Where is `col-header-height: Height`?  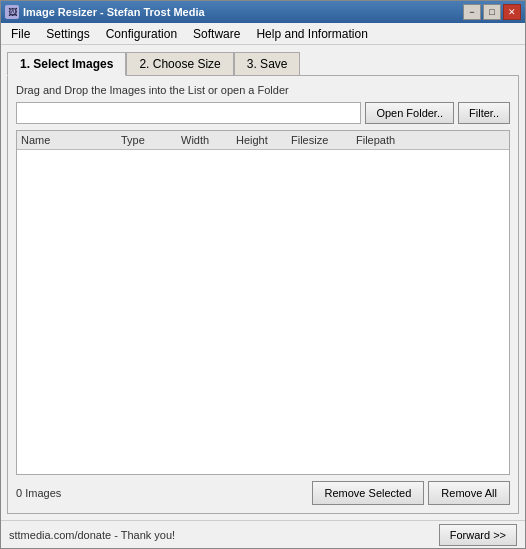
col-header-height: Height is located at coordinates (264, 140).